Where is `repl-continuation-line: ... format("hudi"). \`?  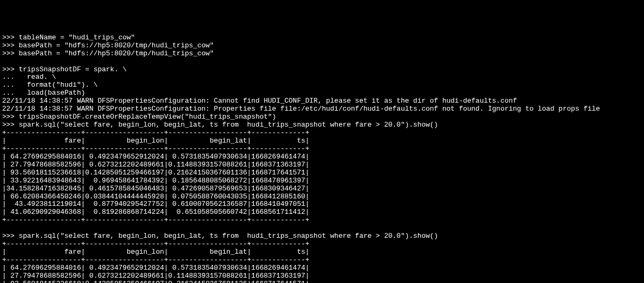 repl-continuation-line: ... format("hudi"). \ is located at coordinates (50, 85).